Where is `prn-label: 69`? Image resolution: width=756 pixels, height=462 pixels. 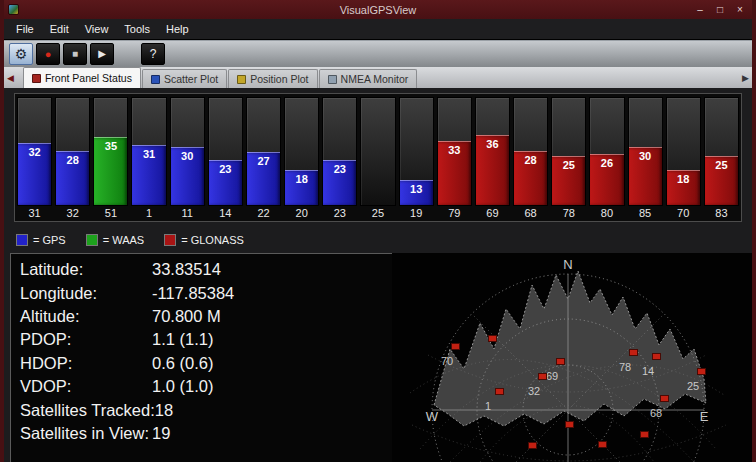 prn-label: 69 is located at coordinates (492, 214).